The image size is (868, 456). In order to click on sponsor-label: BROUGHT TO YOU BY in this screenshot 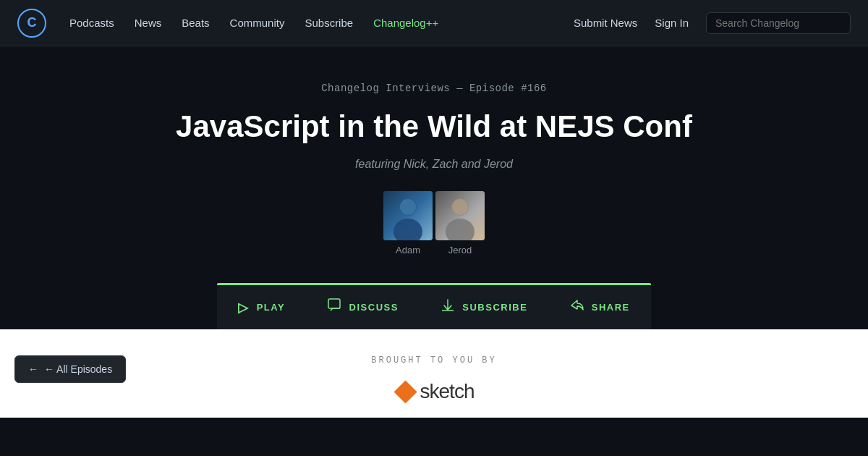, I will do `click(434, 360)`.